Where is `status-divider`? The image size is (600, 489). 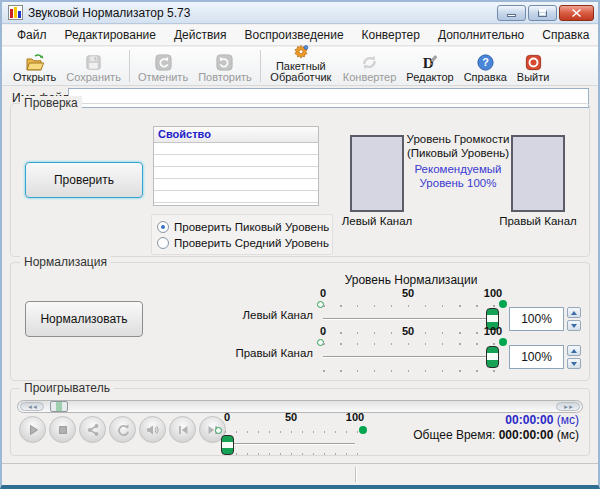
status-divider is located at coordinates (356, 474).